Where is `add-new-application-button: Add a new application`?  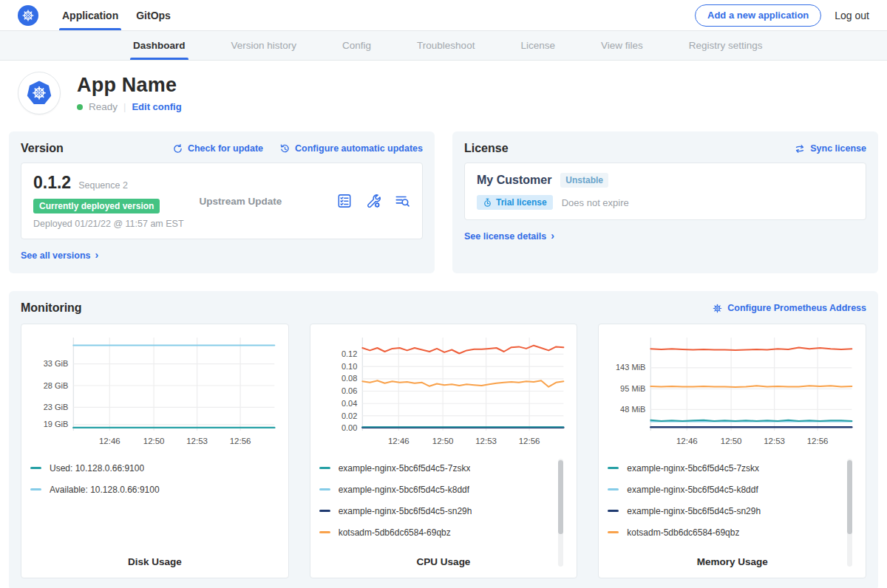
add-new-application-button: Add a new application is located at coordinates (758, 16).